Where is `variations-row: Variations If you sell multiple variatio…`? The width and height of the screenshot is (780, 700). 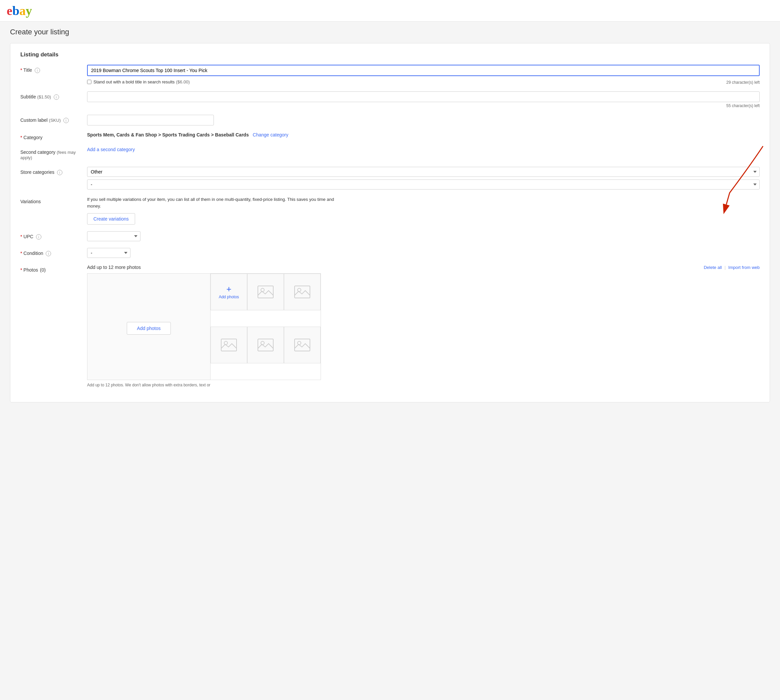
variations-row: Variations If you sell multiple variatio… is located at coordinates (390, 210).